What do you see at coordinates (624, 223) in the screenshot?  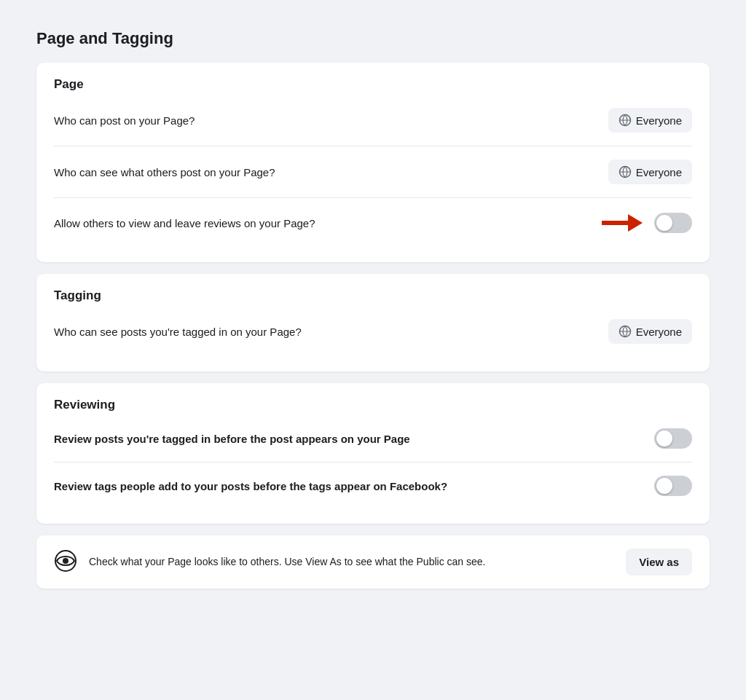 I see `red-arrow-annotation` at bounding box center [624, 223].